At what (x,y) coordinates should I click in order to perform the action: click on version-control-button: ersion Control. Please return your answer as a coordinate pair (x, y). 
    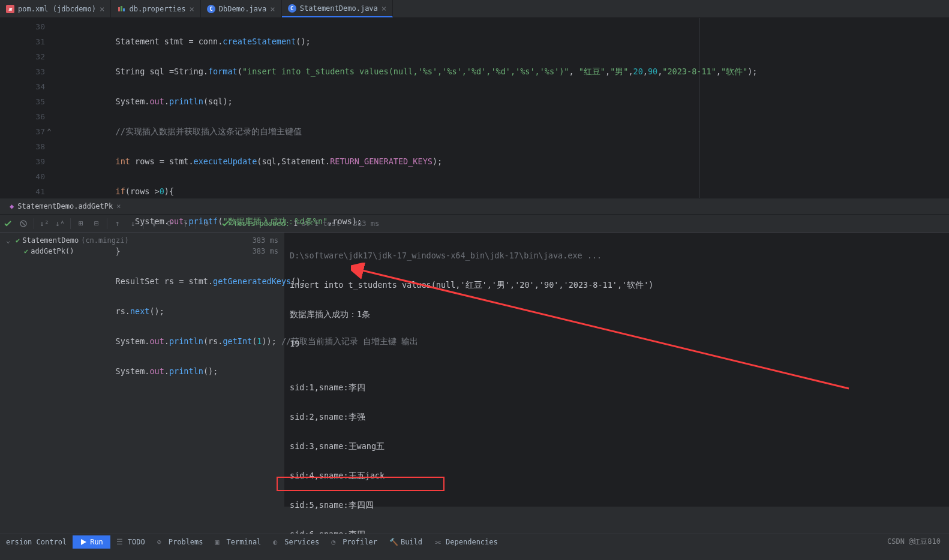
    Looking at the image, I should click on (36, 542).